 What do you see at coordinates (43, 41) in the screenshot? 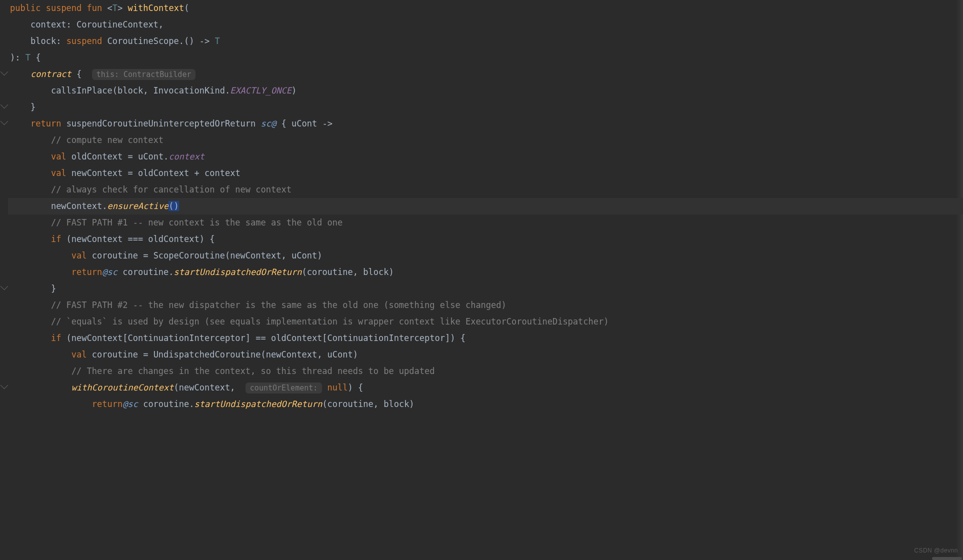
I see `param: block` at bounding box center [43, 41].